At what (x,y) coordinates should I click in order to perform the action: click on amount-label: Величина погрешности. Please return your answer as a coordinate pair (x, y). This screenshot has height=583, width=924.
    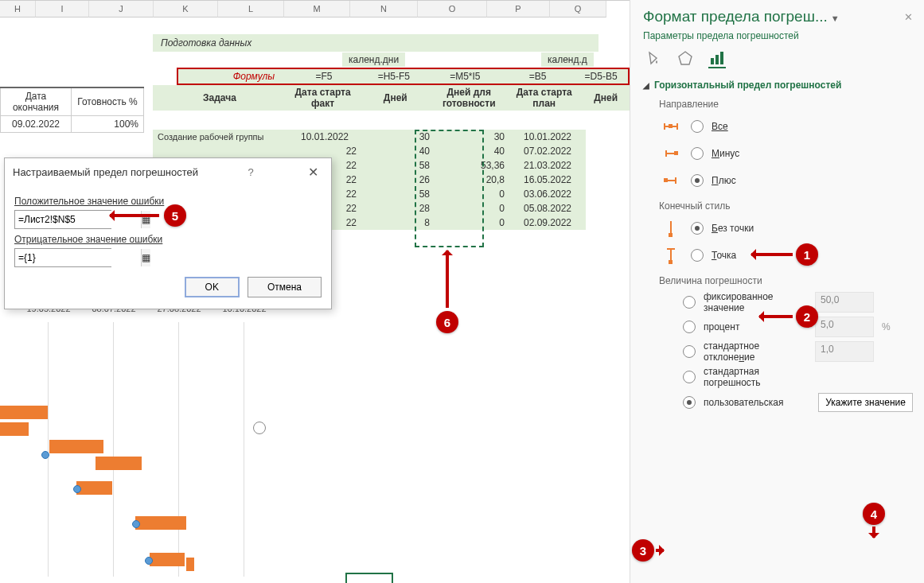
    Looking at the image, I should click on (786, 281).